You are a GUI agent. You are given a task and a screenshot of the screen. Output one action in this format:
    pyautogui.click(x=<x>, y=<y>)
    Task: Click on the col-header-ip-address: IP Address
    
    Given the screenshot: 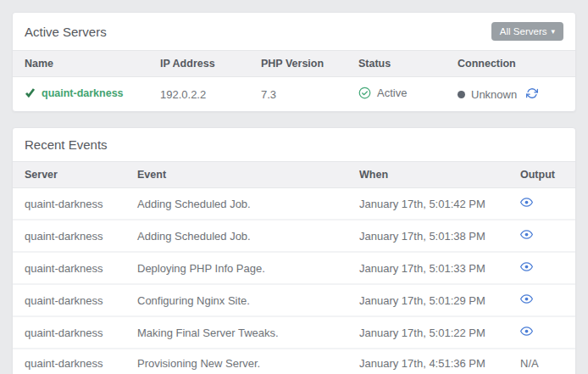 What is the action you would take?
    pyautogui.click(x=198, y=64)
    